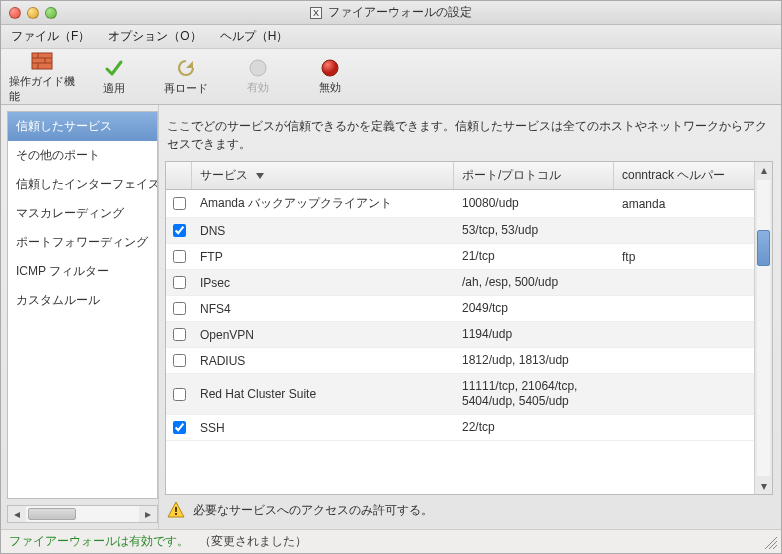 The image size is (782, 554). I want to click on sidebar-item: ポートフォワーディング, so click(82, 242).